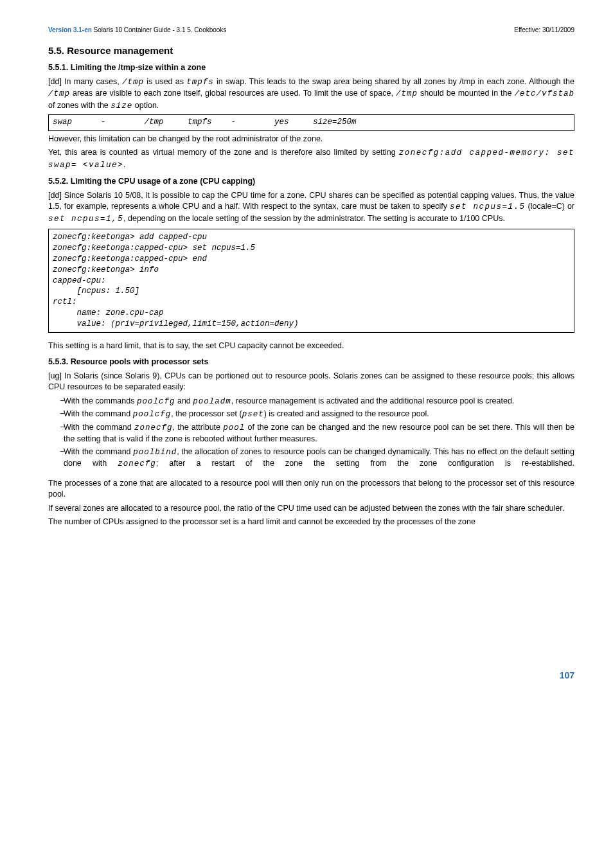 Image resolution: width=613 pixels, height=868 pixels. Describe the element at coordinates (311, 281) in the screenshot. I see `code-block-zonecfg: zonecfg:keetonga> add capped-cpu zonecfg…` at that location.